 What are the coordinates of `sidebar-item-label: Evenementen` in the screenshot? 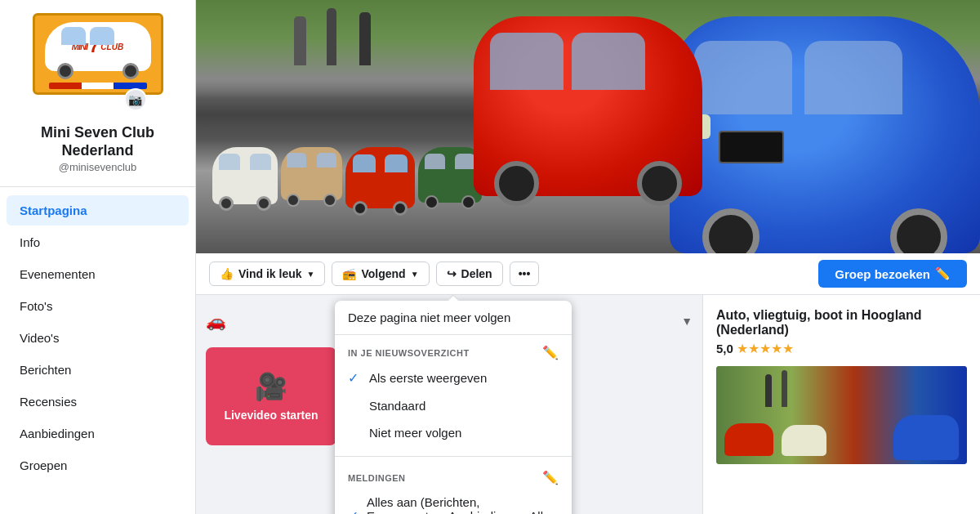 It's located at (57, 275).